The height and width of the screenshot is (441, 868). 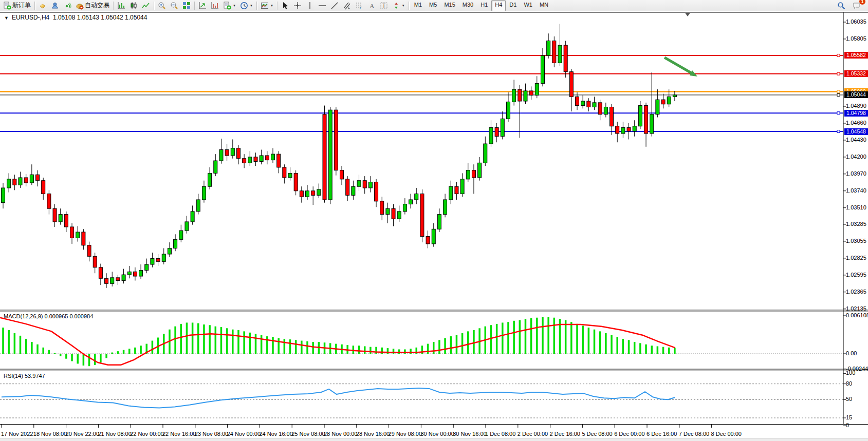 What do you see at coordinates (662, 434) in the screenshot?
I see `time-axis-label: 6 Dec 16:00` at bounding box center [662, 434].